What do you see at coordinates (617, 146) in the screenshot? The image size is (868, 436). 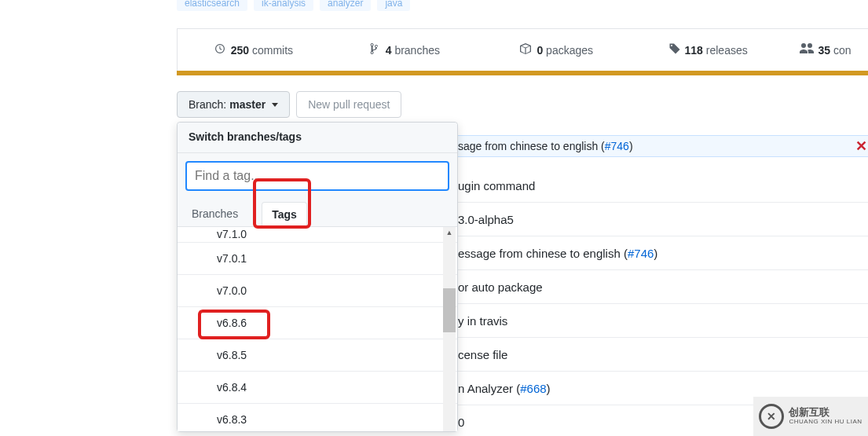 I see `commit-link: #746` at bounding box center [617, 146].